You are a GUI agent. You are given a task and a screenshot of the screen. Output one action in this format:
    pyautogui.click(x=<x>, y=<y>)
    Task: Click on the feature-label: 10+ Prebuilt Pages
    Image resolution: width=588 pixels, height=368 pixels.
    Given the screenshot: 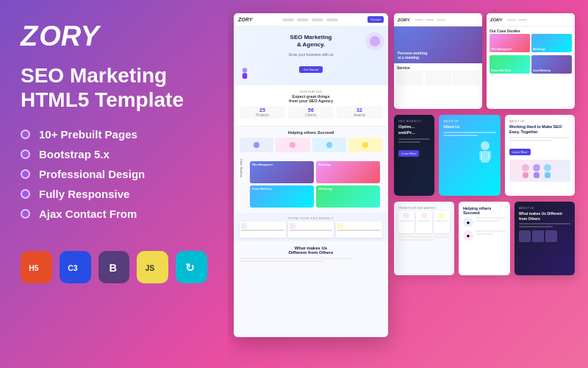 What is the action you would take?
    pyautogui.click(x=88, y=134)
    